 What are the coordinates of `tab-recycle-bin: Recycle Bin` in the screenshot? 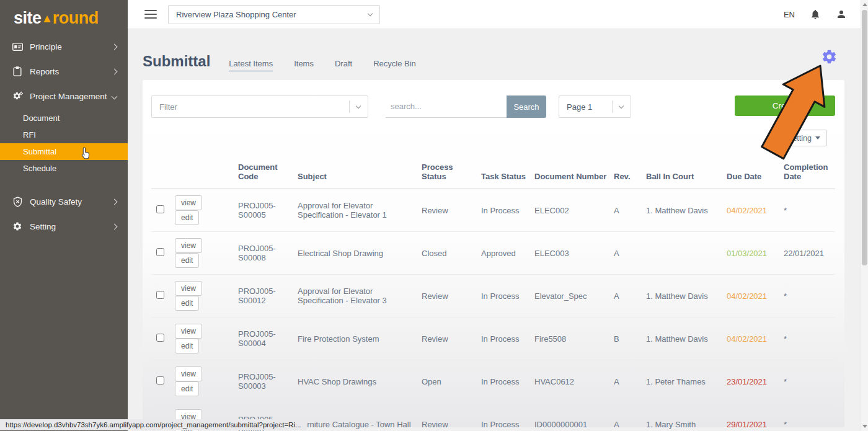 It's located at (394, 65).